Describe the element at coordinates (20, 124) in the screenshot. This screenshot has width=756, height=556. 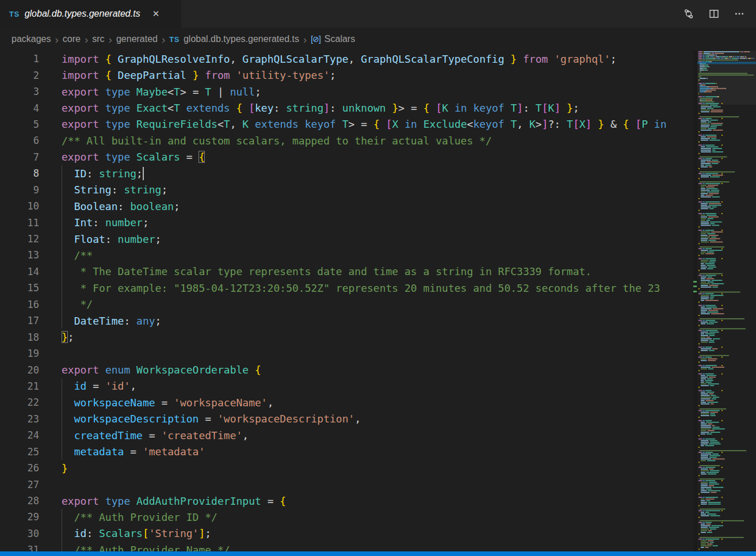
I see `line-number: 5` at that location.